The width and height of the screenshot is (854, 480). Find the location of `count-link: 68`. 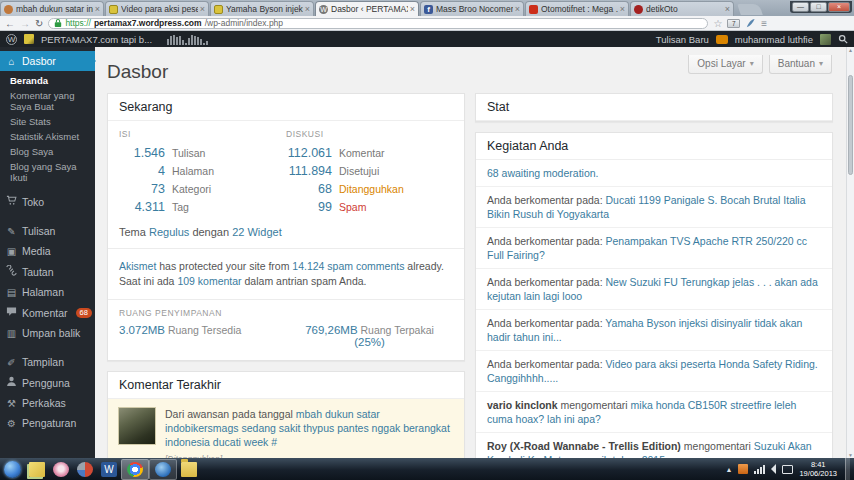

count-link: 68 is located at coordinates (309, 189).